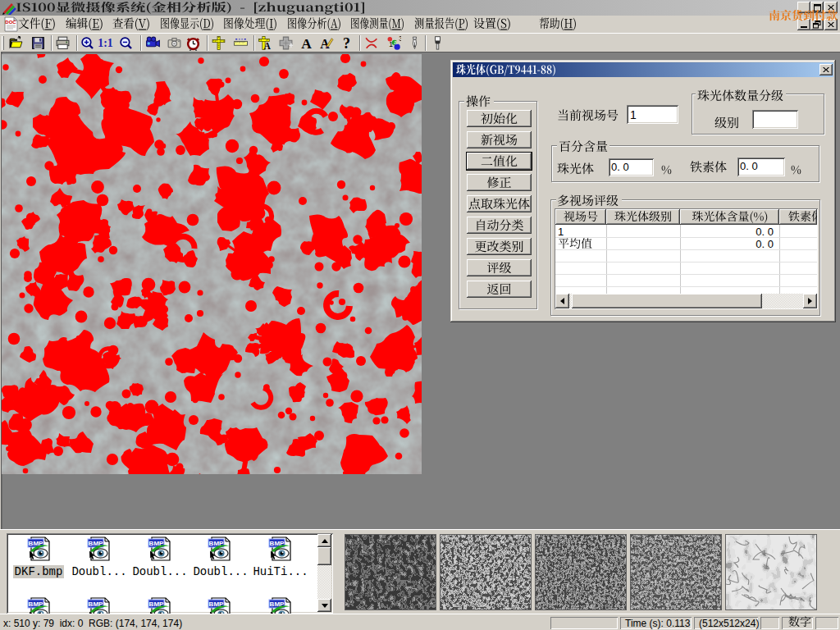  What do you see at coordinates (11, 22) in the screenshot?
I see `svg-text: DOC` at bounding box center [11, 22].